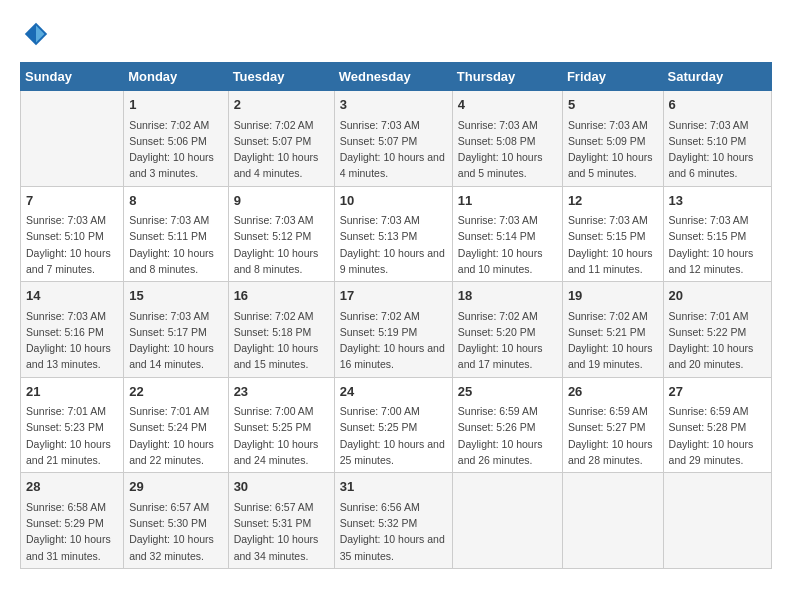 Image resolution: width=792 pixels, height=612 pixels. Describe the element at coordinates (393, 425) in the screenshot. I see `calendar-cell: 24Sunrise: 7:00 AMSunset: 5:25 PMDayligh…` at that location.